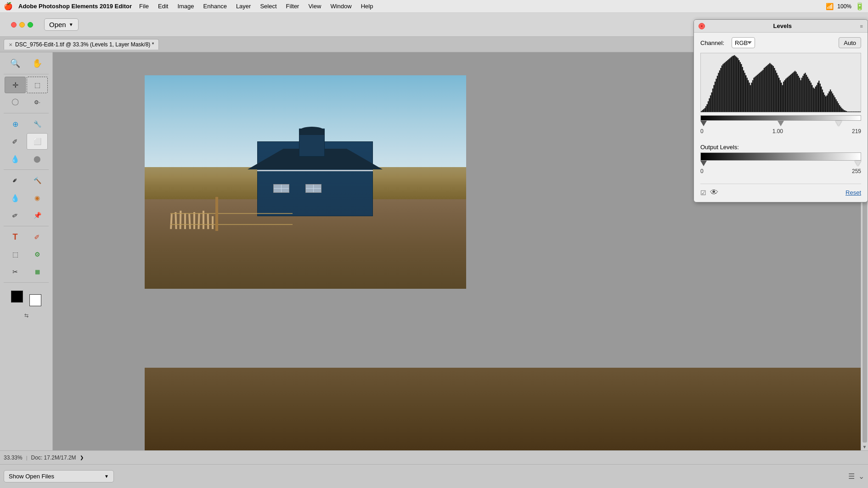  I want to click on output-handles, so click(781, 164).